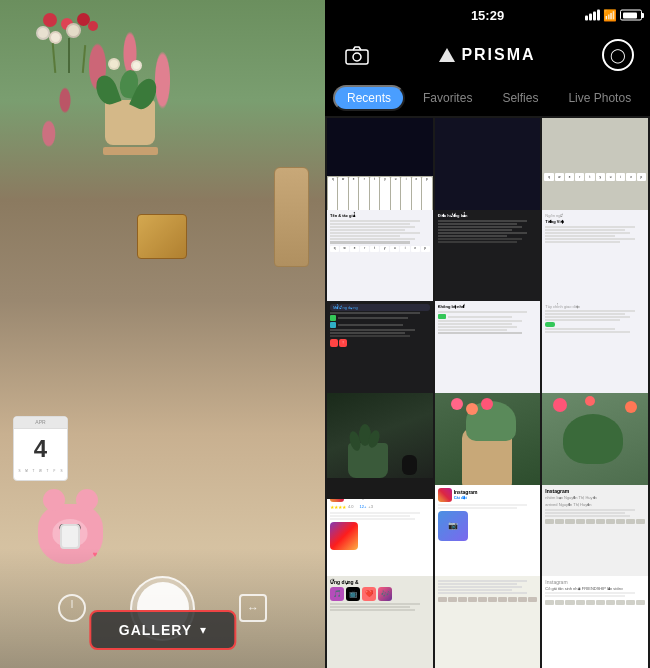 The image size is (650, 668). I want to click on calendar: APR 4 S M T W T F S, so click(40, 448).